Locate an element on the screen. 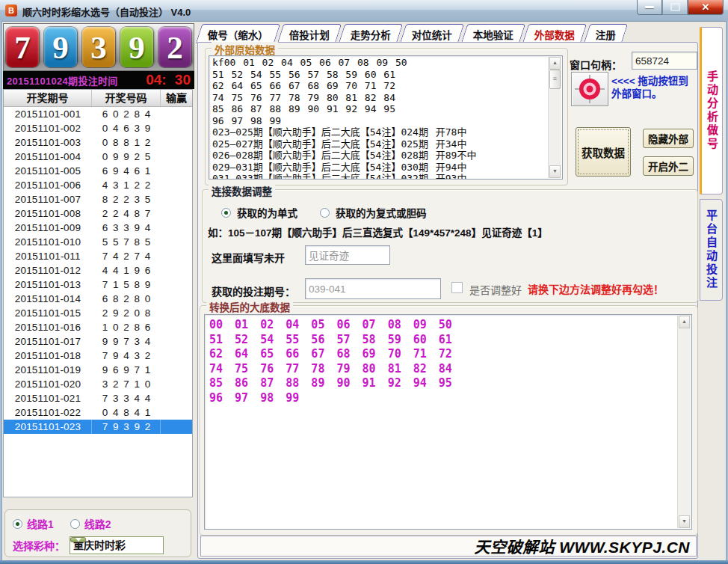 This screenshot has height=564, width=728. tab: 走势分析 is located at coordinates (371, 34).